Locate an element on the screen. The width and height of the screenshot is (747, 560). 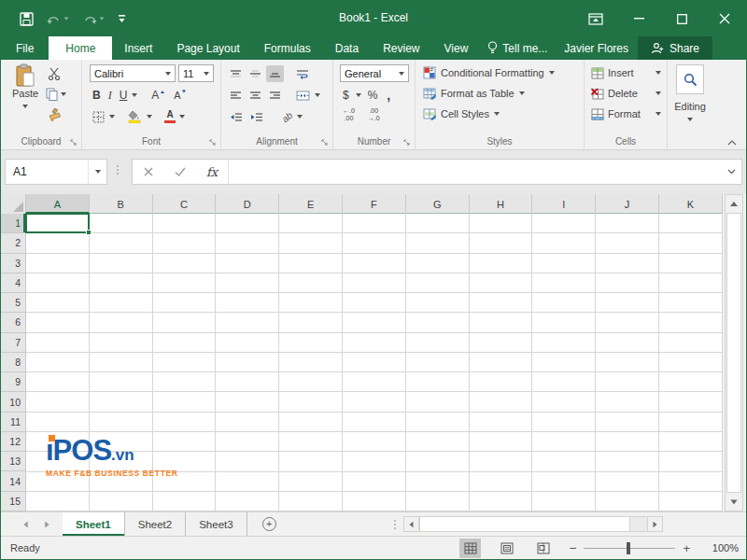
minimize-button is located at coordinates (639, 19).